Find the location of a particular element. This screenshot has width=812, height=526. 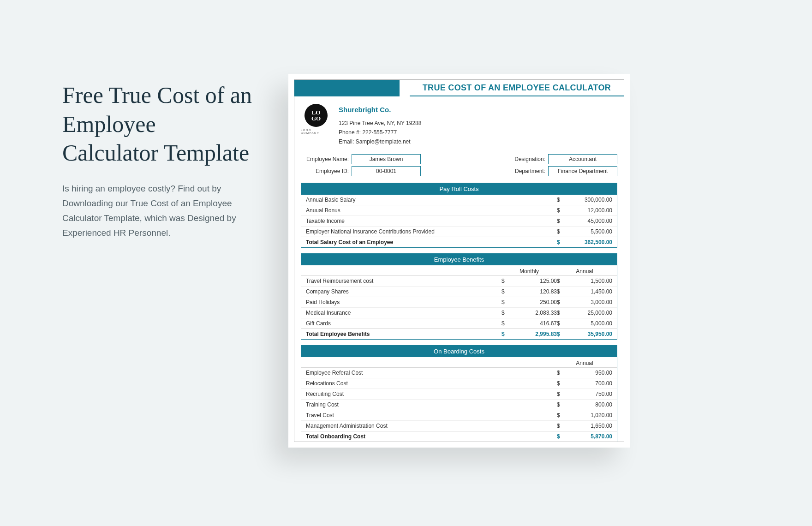

table-row: Travel Reimbursement cost$125.00$1,500.0… is located at coordinates (459, 281).